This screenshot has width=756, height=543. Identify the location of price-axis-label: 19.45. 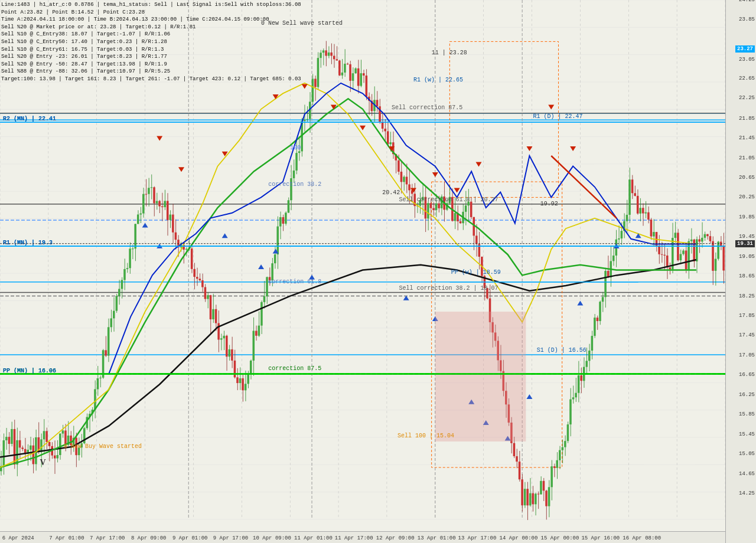
(747, 237).